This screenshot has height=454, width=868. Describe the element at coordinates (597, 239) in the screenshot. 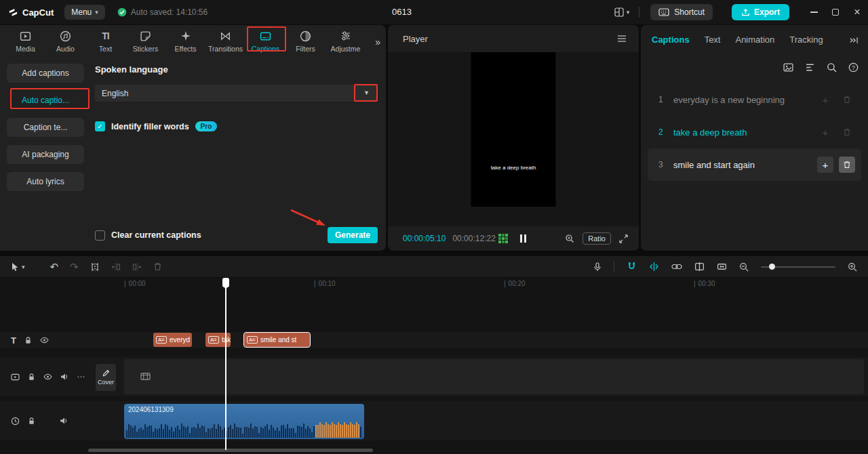

I see `ratio-button: Ratio` at that location.